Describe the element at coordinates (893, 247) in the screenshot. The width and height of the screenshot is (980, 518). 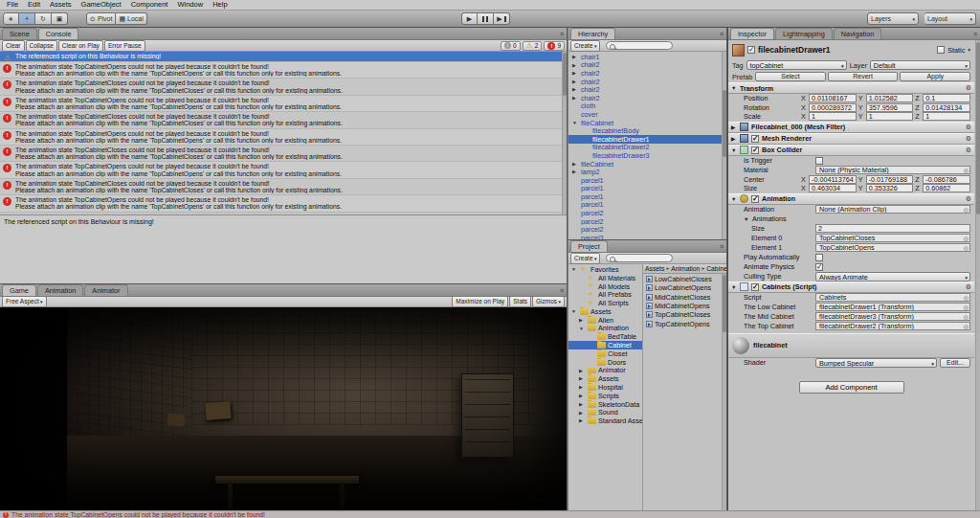
I see `animation-element-field: TopCabinetOpens` at that location.